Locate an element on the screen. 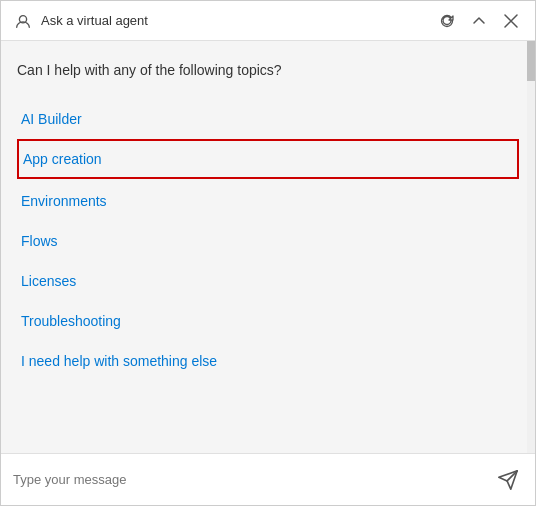 The height and width of the screenshot is (506, 536). chat-question: Can I help with any of the following top… is located at coordinates (268, 71).